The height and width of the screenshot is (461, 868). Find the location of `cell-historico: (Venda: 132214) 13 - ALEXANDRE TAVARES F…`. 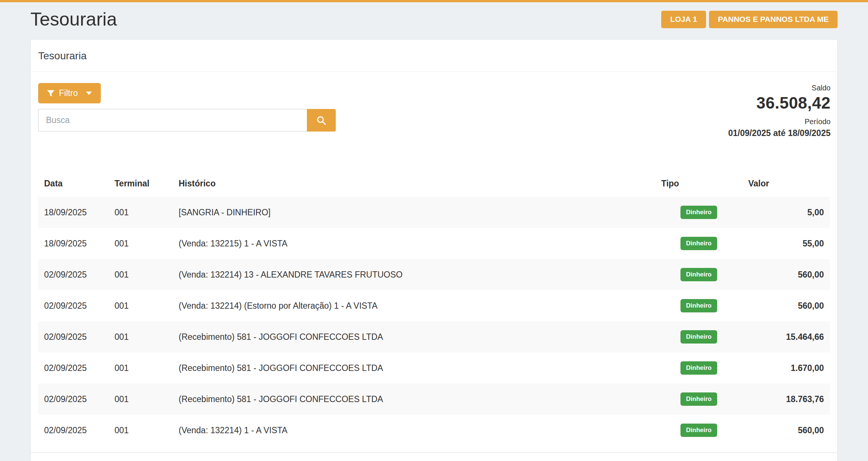

cell-historico: (Venda: 132214) 13 - ALEXANDRE TAVARES F… is located at coordinates (414, 275).